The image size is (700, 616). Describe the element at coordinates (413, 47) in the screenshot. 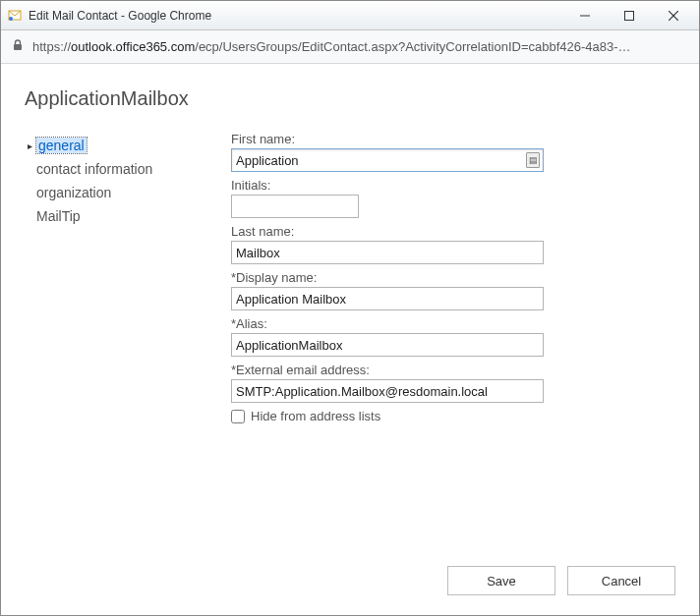

I see `url-path: /ecp/UsersGroups/EditContact.aspx?Activi…` at that location.